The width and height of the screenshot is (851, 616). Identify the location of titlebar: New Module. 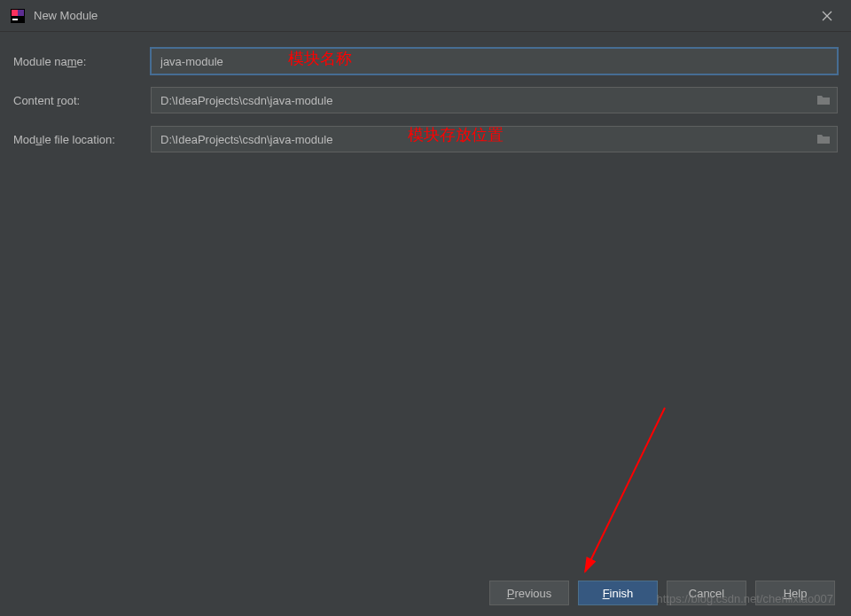
(426, 16).